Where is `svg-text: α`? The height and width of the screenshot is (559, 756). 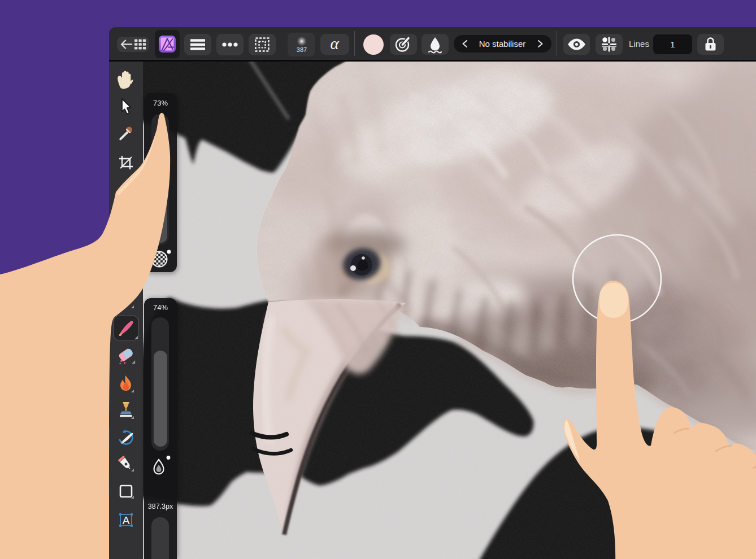 svg-text: α is located at coordinates (334, 43).